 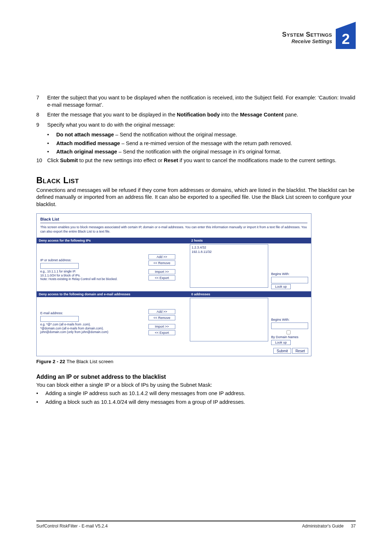 I want to click on text: into the, so click(x=230, y=115).